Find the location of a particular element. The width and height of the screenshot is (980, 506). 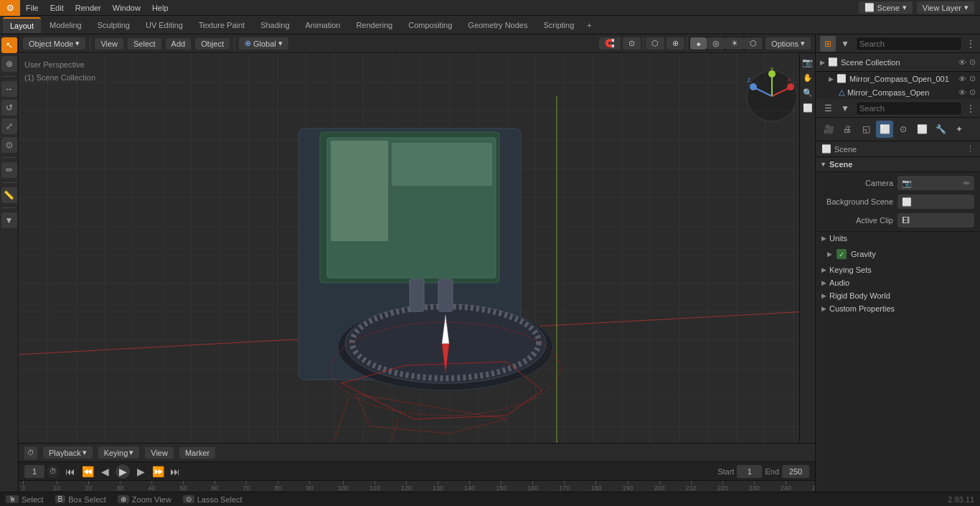

options-button: Options ▾ is located at coordinates (788, 43).